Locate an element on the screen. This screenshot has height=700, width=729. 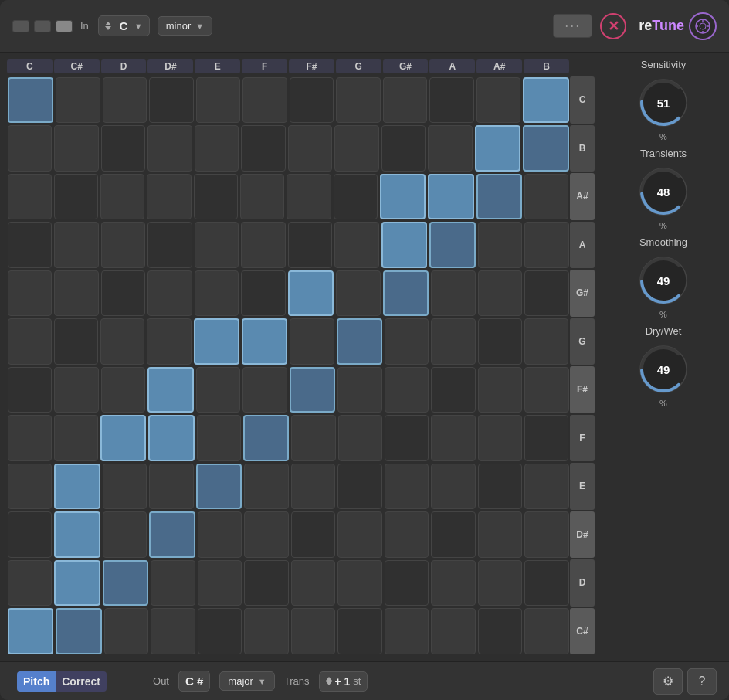
help-button: ? is located at coordinates (702, 681).